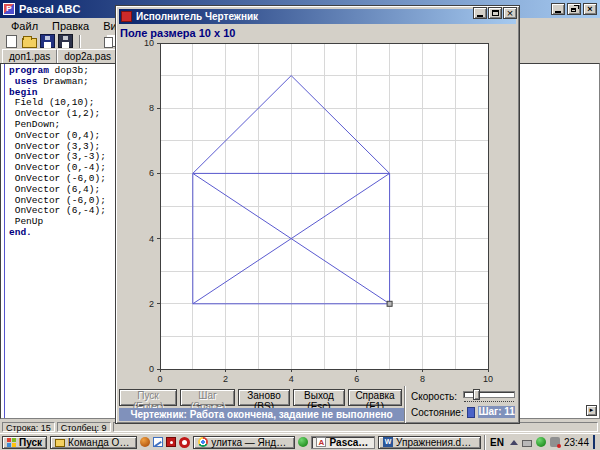  I want to click on executor-button-справка: Справка (F1), so click(375, 398).